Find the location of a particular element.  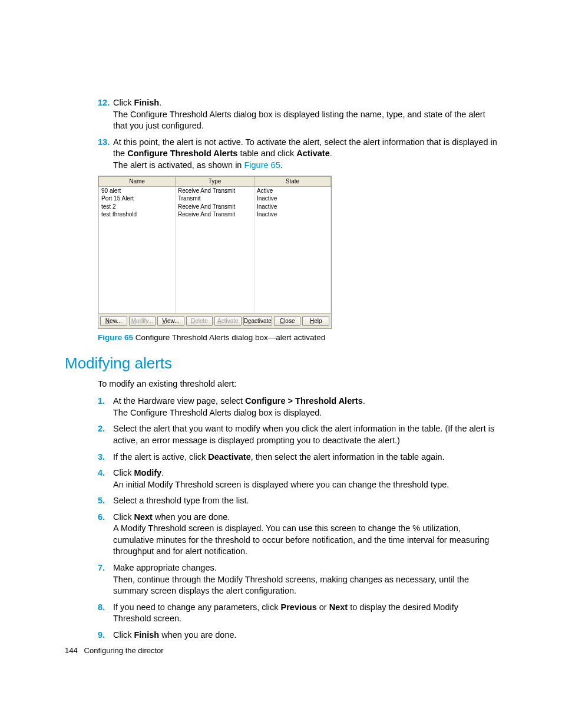

step-text: Click Finish.The Configure Threshold Ale… is located at coordinates (305, 114).